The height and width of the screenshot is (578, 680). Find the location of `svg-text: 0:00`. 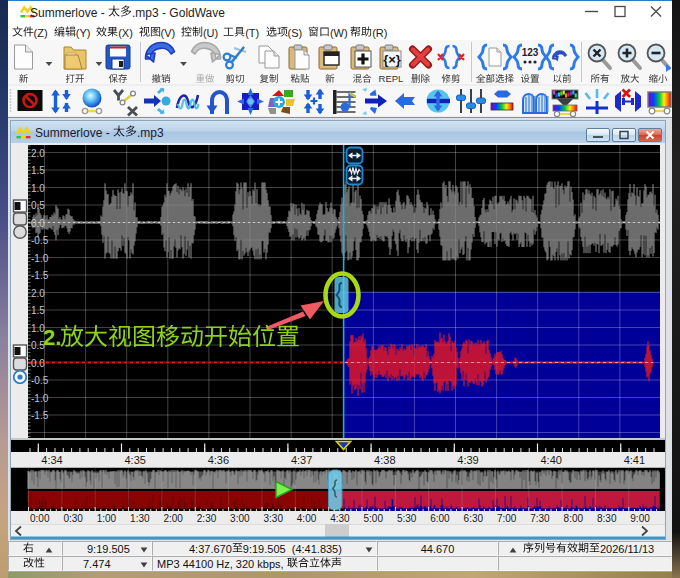

svg-text: 0:00 is located at coordinates (40, 518).